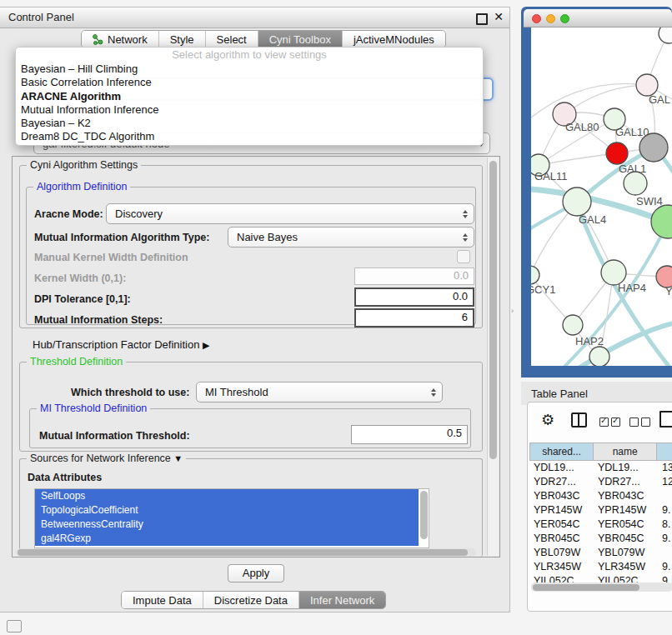 The image size is (672, 635). I want to click on split-panel-icon, so click(579, 420).